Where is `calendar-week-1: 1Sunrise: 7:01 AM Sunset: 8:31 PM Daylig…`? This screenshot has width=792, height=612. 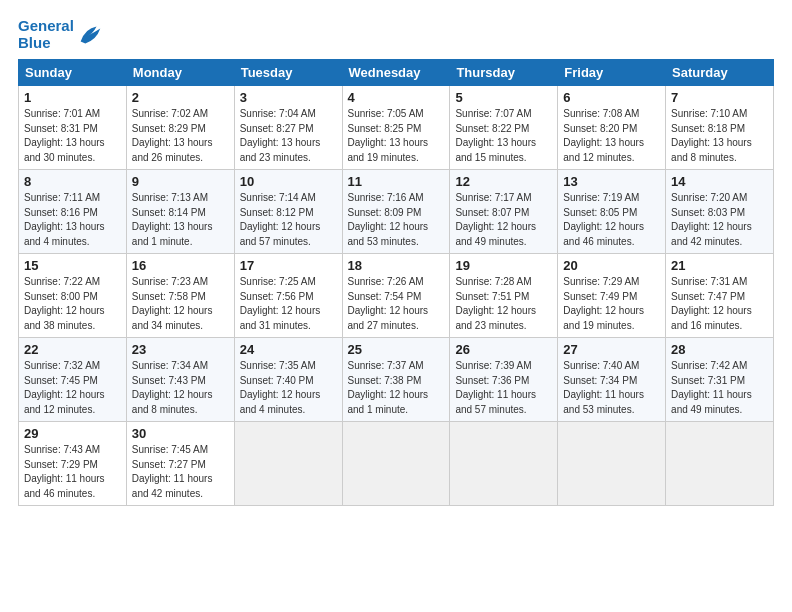 calendar-week-1: 1Sunrise: 7:01 AM Sunset: 8:31 PM Daylig… is located at coordinates (396, 128).